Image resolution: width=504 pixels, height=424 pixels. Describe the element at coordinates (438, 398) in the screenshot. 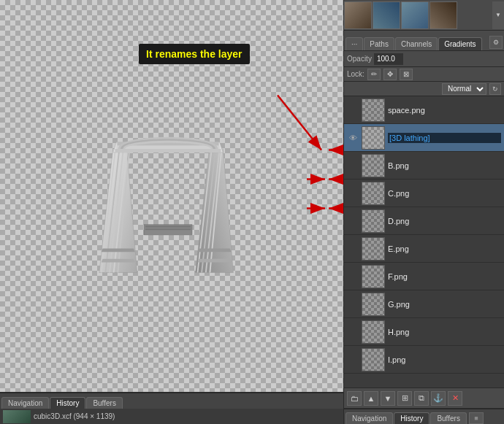

I see `anchor-layer-btn: ⚓` at that location.